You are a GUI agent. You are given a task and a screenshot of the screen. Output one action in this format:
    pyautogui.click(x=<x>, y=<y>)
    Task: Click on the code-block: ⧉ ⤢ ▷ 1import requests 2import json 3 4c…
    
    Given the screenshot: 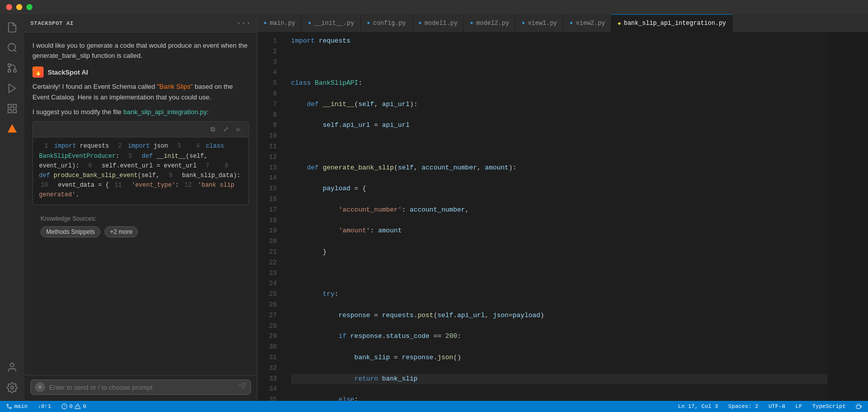 What is the action you would take?
    pyautogui.click(x=141, y=163)
    